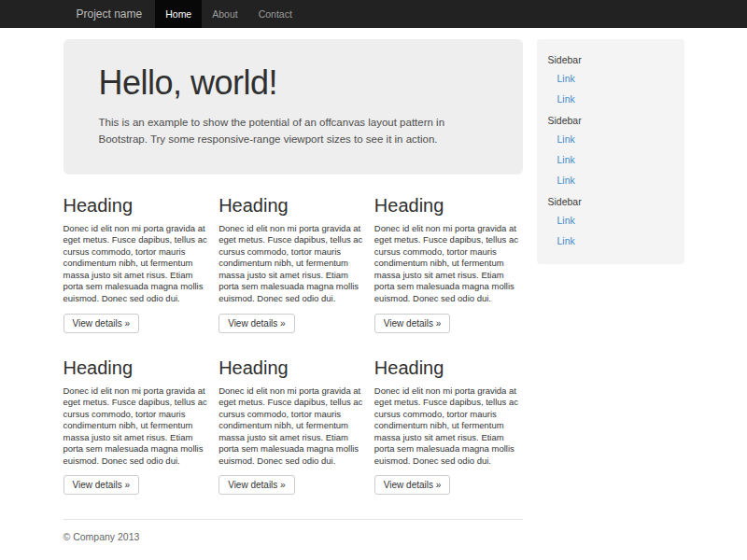  What do you see at coordinates (293, 106) in the screenshot?
I see `jumbotron: Hello, world! This is an example to show…` at bounding box center [293, 106].